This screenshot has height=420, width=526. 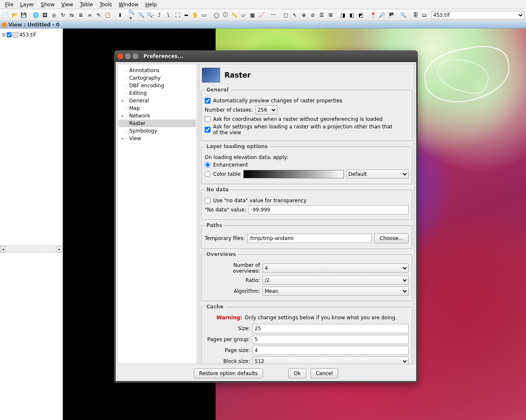 What do you see at coordinates (27, 5) in the screenshot?
I see `menu-layer: Layer` at bounding box center [27, 5].